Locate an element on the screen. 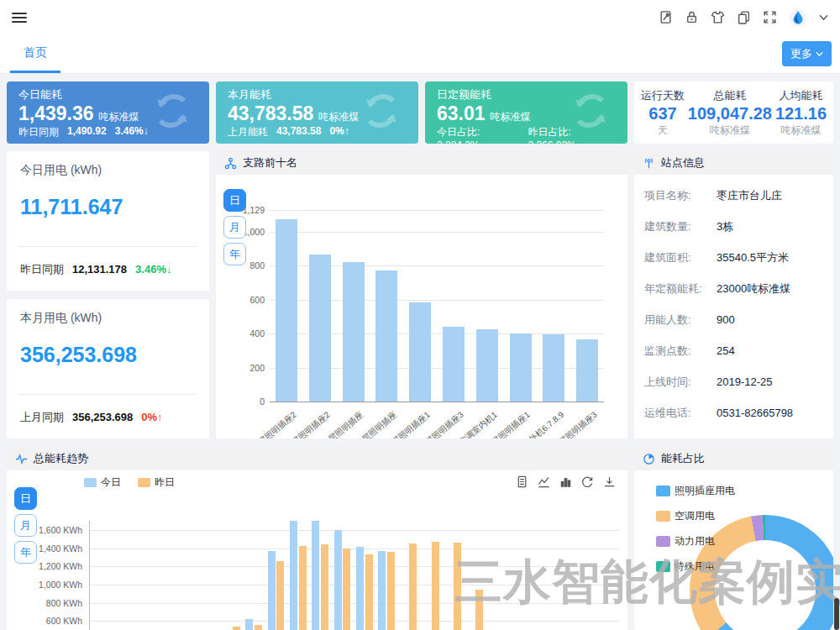  panel-header: 支路前十名 is located at coordinates (422, 163).